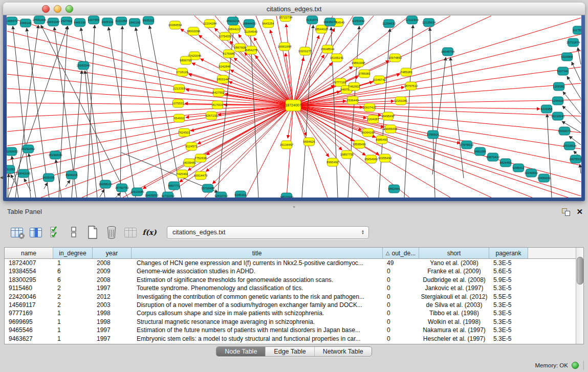  What do you see at coordinates (566, 212) in the screenshot?
I see `float-panel-icon` at bounding box center [566, 212].